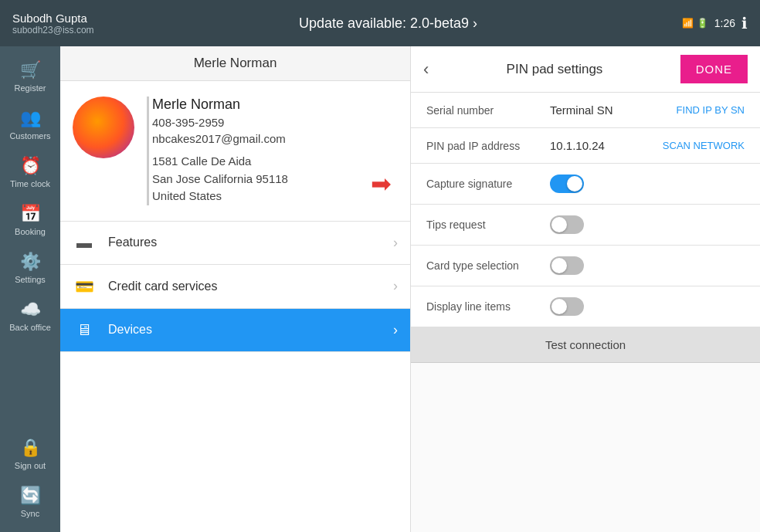 This screenshot has width=760, height=532. Describe the element at coordinates (220, 179) in the screenshot. I see `customer-address: 1581 Calle De Aida San Jose California 9…` at that location.